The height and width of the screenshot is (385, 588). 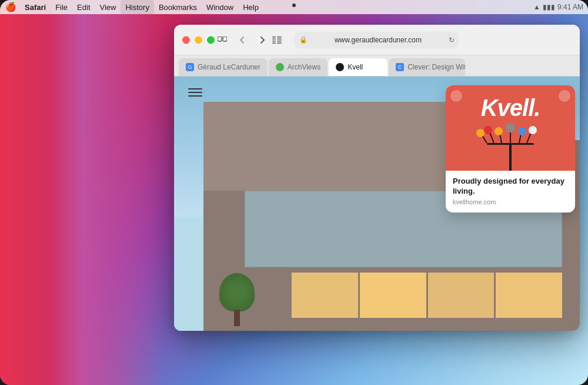 What do you see at coordinates (237, 292) in the screenshot?
I see `tree-crown` at bounding box center [237, 292].